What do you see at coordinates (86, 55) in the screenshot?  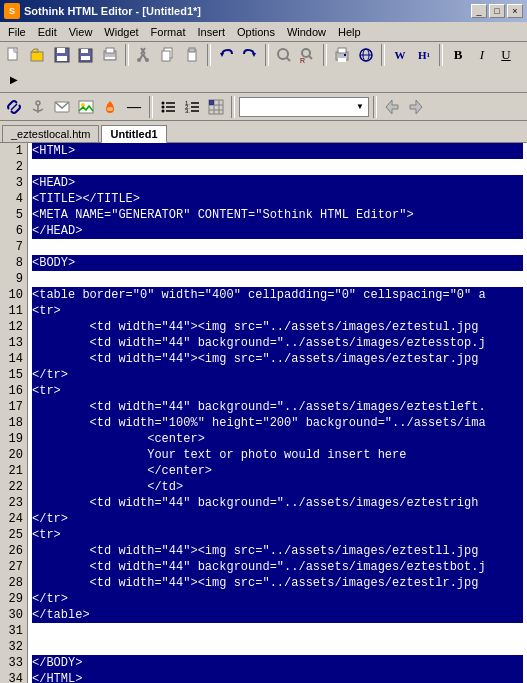 I see `save-all-button` at bounding box center [86, 55].